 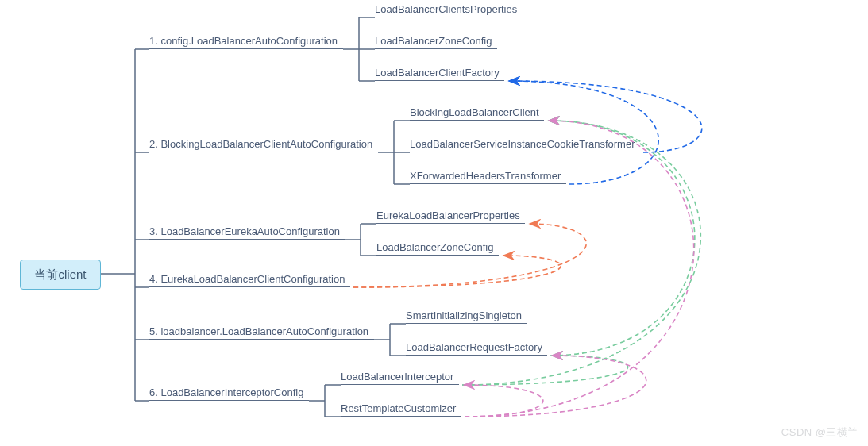 I want to click on group-label: 5. loadbalancer.LoadBalancerAutoConfigur…, so click(x=262, y=333).